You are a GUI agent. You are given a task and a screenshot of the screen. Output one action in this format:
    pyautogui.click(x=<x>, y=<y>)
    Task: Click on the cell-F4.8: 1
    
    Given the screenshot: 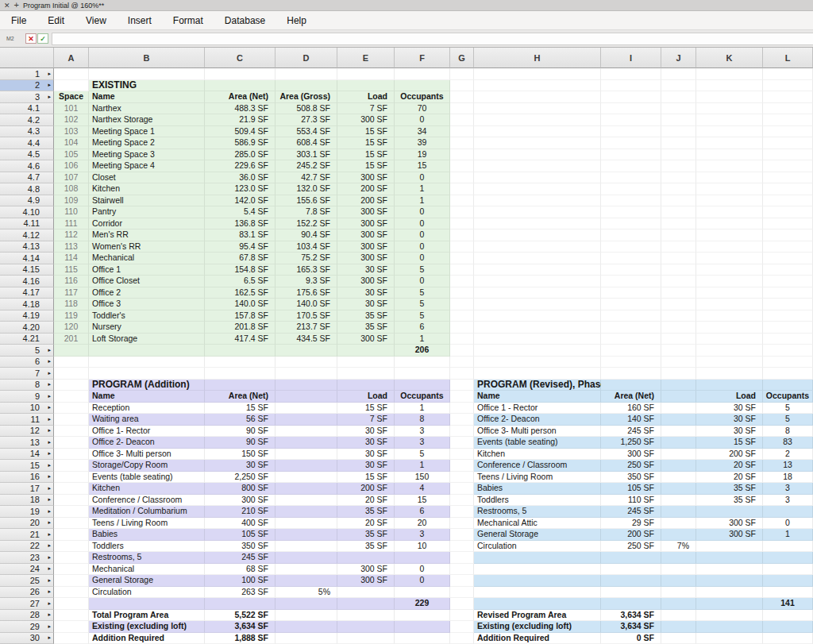 What is the action you would take?
    pyautogui.click(x=422, y=189)
    